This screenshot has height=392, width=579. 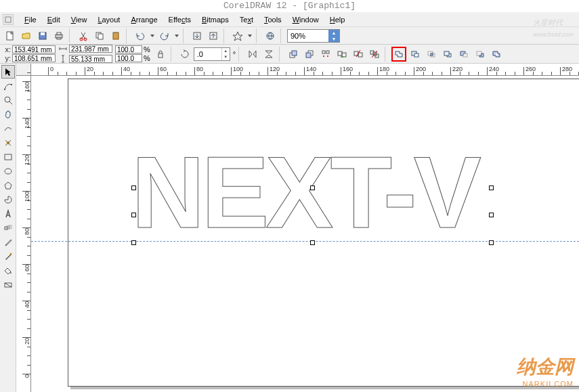 What do you see at coordinates (342, 54) in the screenshot?
I see `group-button` at bounding box center [342, 54].